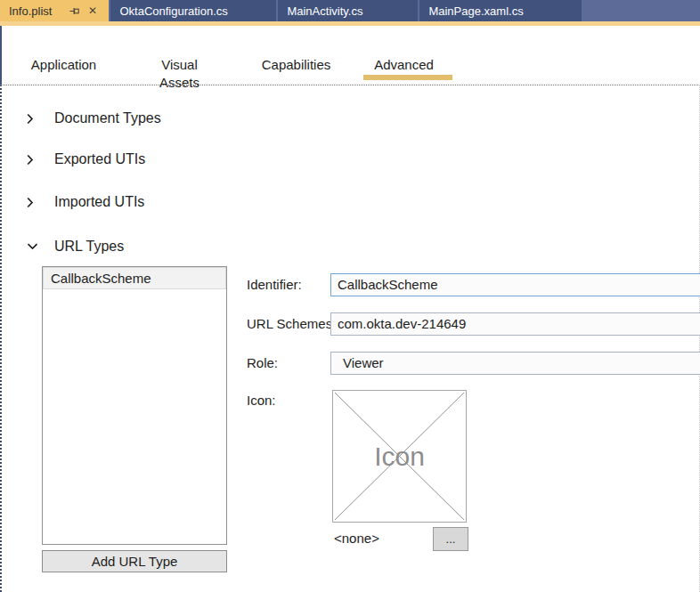 Image resolution: width=700 pixels, height=592 pixels. Describe the element at coordinates (262, 401) in the screenshot. I see `icon-label: Icon:` at that location.